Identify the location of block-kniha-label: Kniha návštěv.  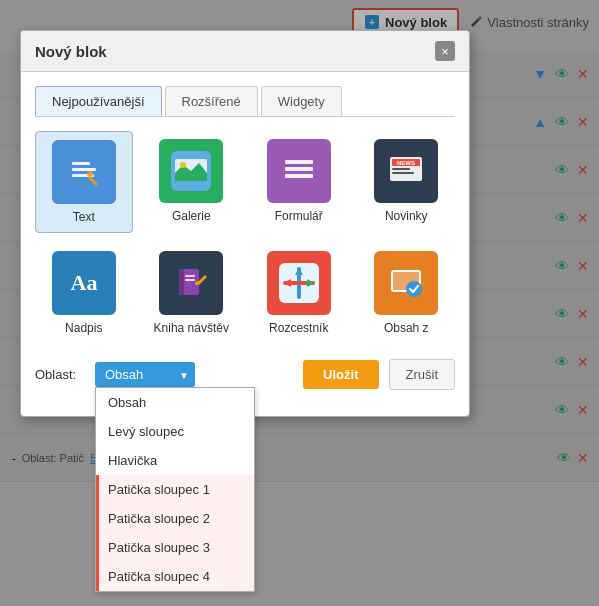
(192, 328).